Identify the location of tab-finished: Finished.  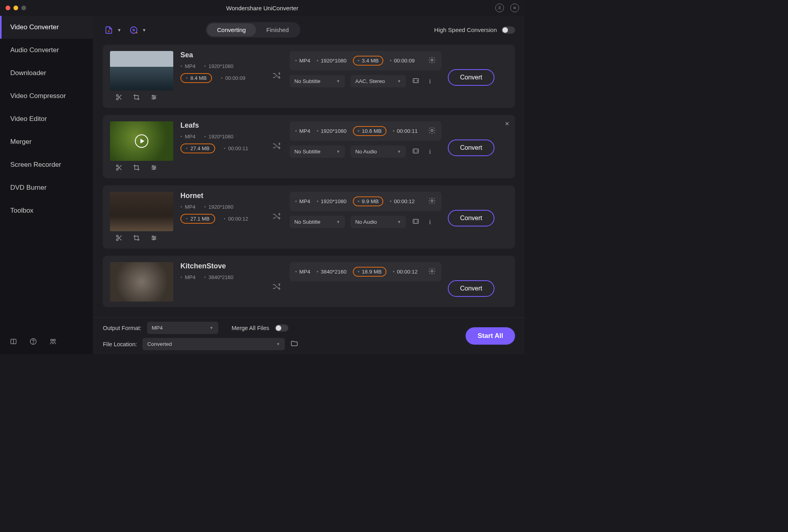
(278, 30).